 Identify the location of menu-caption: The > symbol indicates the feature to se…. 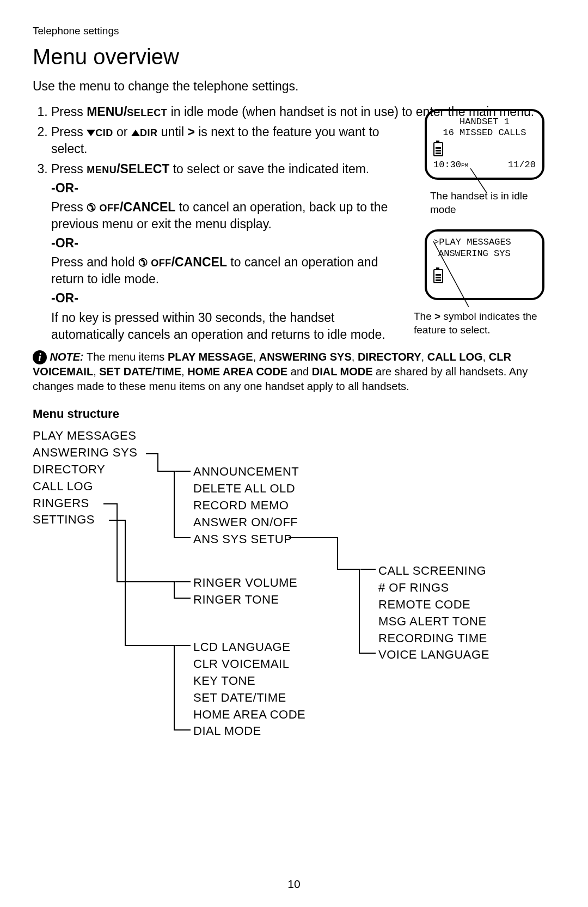
(485, 324).